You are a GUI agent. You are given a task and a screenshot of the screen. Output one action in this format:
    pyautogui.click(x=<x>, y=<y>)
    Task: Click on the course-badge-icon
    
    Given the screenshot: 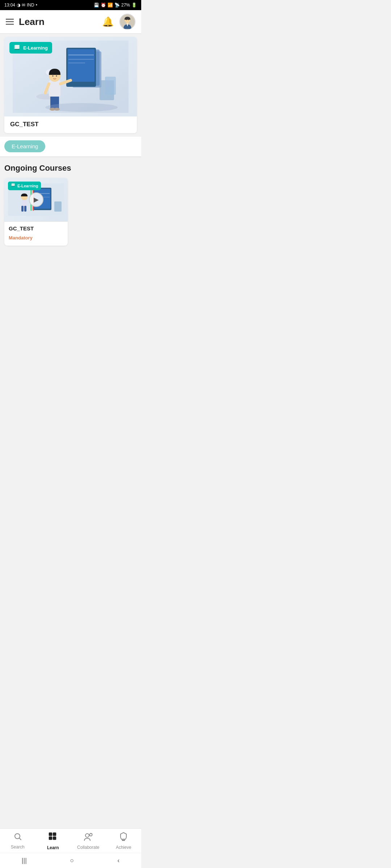 What is the action you would take?
    pyautogui.click(x=13, y=186)
    